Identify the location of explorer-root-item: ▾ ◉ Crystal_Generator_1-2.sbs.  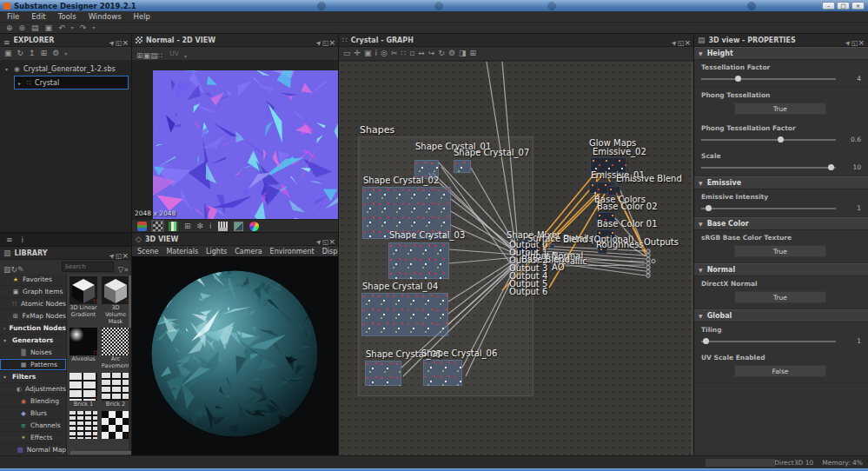
(66, 70).